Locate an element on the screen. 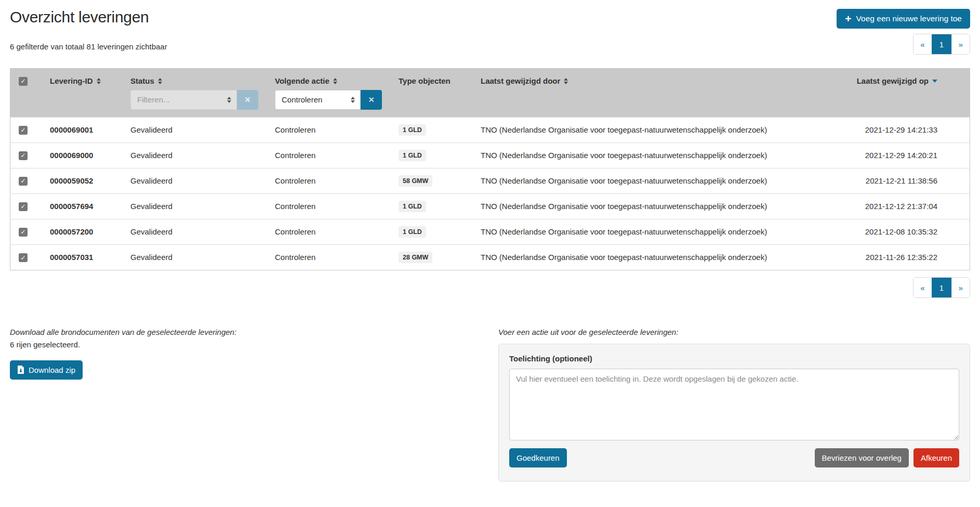 Image resolution: width=980 pixels, height=507 pixels. cell-levering-id: 0000069000 is located at coordinates (82, 155).